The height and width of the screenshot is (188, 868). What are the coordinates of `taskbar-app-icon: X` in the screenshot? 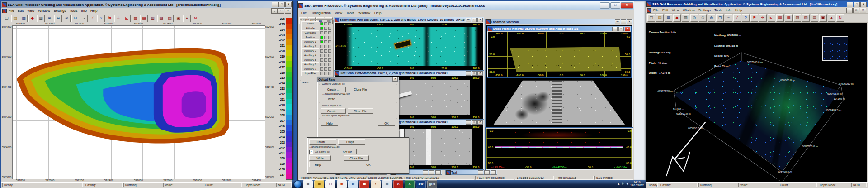 It's located at (410, 184).